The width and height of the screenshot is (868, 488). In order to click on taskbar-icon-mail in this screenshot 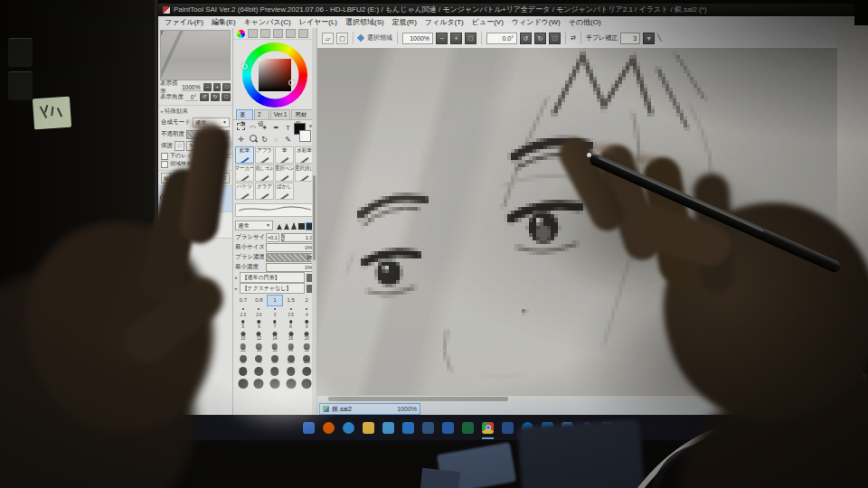, I will do `click(409, 428)`.